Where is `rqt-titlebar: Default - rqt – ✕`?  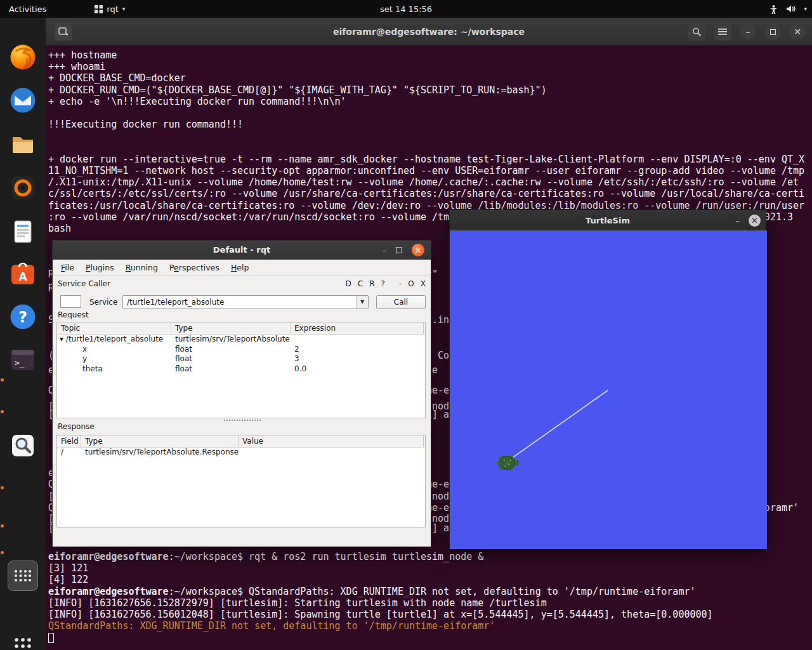
rqt-titlebar: Default - rqt – ✕ is located at coordinates (242, 250).